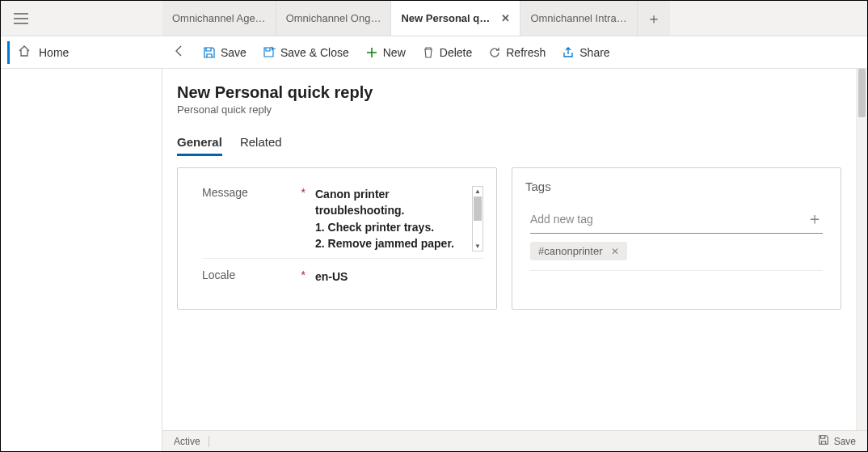  What do you see at coordinates (24, 52) in the screenshot?
I see `home-icon` at bounding box center [24, 52].